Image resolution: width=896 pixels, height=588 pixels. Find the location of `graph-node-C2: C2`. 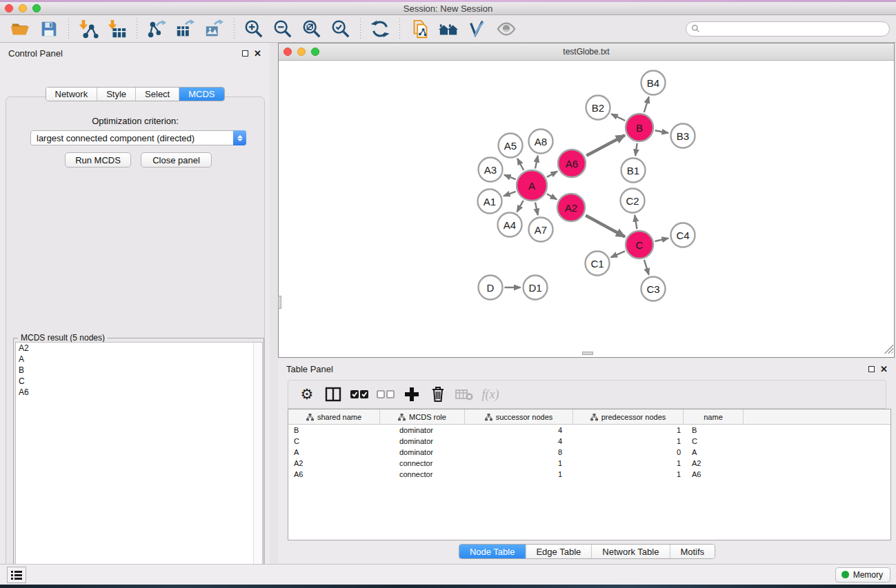

graph-node-C2: C2 is located at coordinates (633, 201).